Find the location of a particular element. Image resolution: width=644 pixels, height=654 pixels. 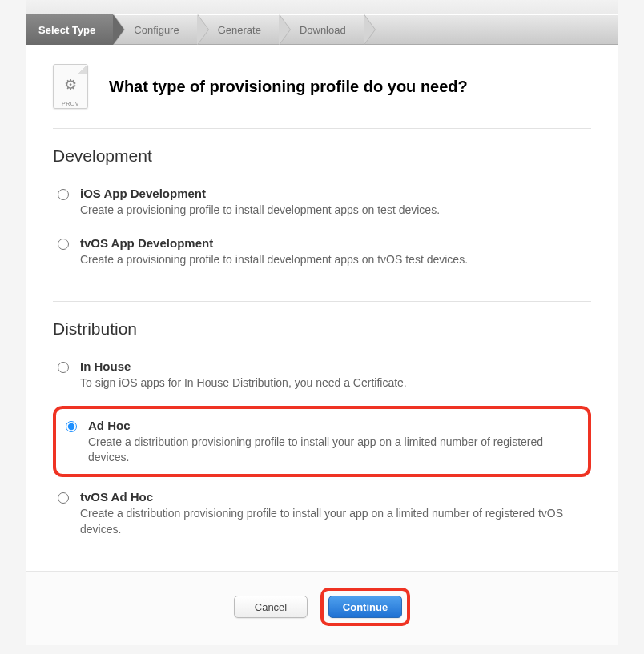

bottom-bar: Cancel Continue is located at coordinates (322, 608).